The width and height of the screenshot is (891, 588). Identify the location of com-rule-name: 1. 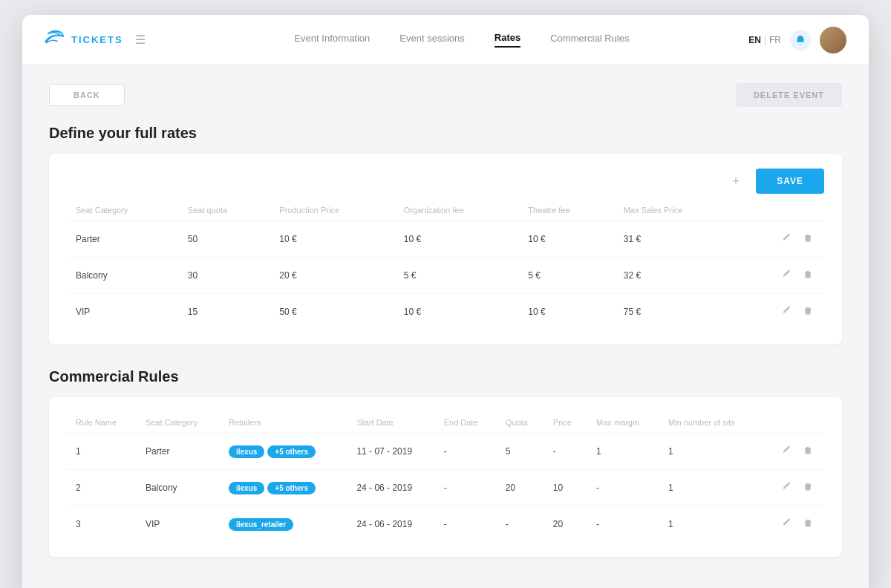
(102, 451).